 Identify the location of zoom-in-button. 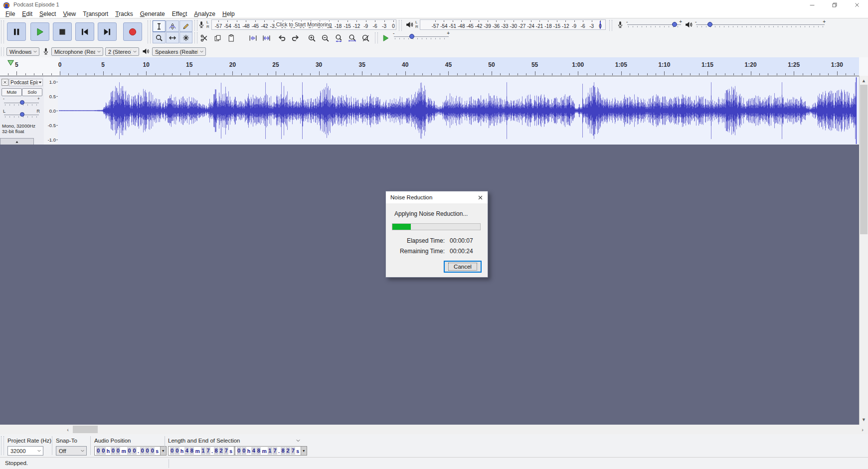
(312, 38).